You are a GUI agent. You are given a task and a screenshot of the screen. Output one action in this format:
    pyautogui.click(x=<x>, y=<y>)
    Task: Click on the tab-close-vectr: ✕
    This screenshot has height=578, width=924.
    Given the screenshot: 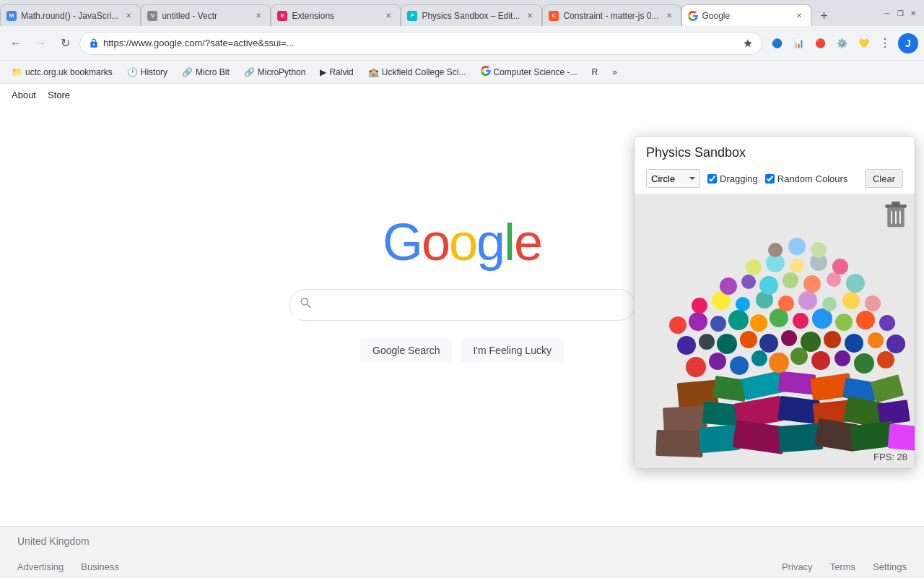 What is the action you would take?
    pyautogui.click(x=258, y=16)
    